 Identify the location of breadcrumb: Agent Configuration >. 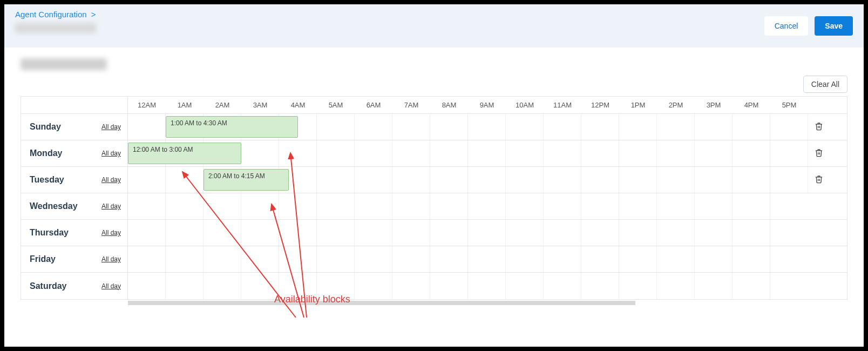
(56, 14).